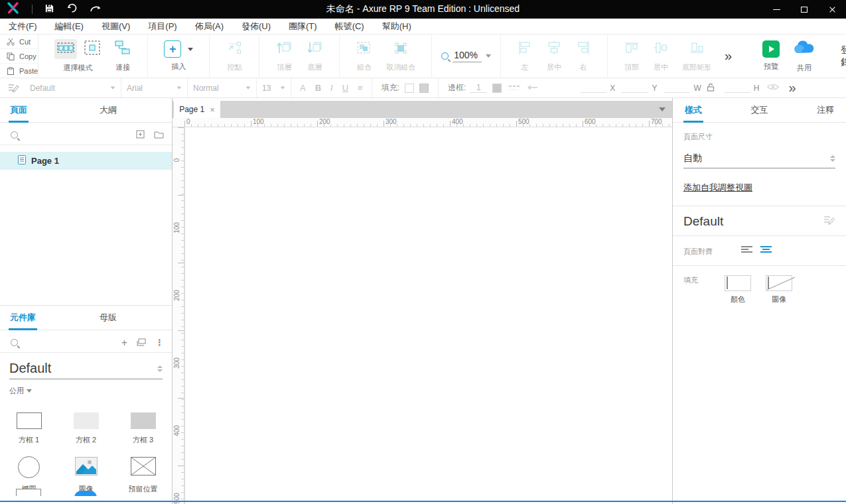 The width and height of the screenshot is (846, 504). Describe the element at coordinates (19, 70) in the screenshot. I see `paste-button: Paste` at that location.